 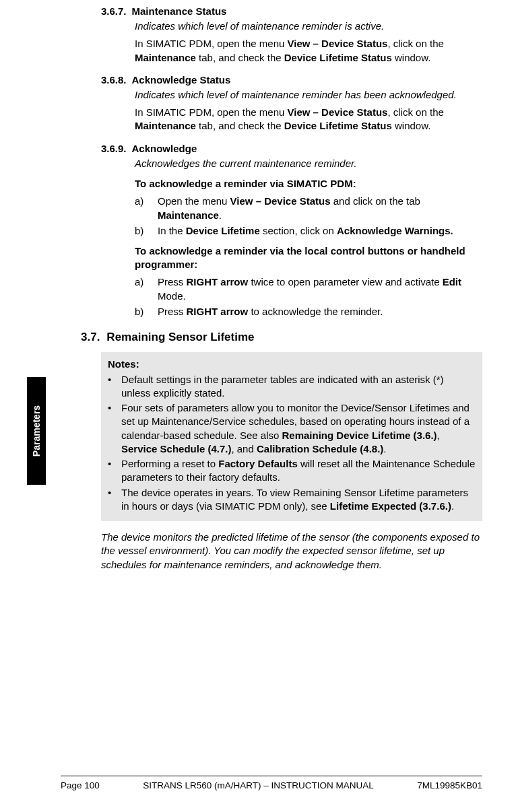 What do you see at coordinates (271, 35) in the screenshot?
I see `section-3-6-7: 3.6.7. Maintenance Status Indicates whic…` at bounding box center [271, 35].